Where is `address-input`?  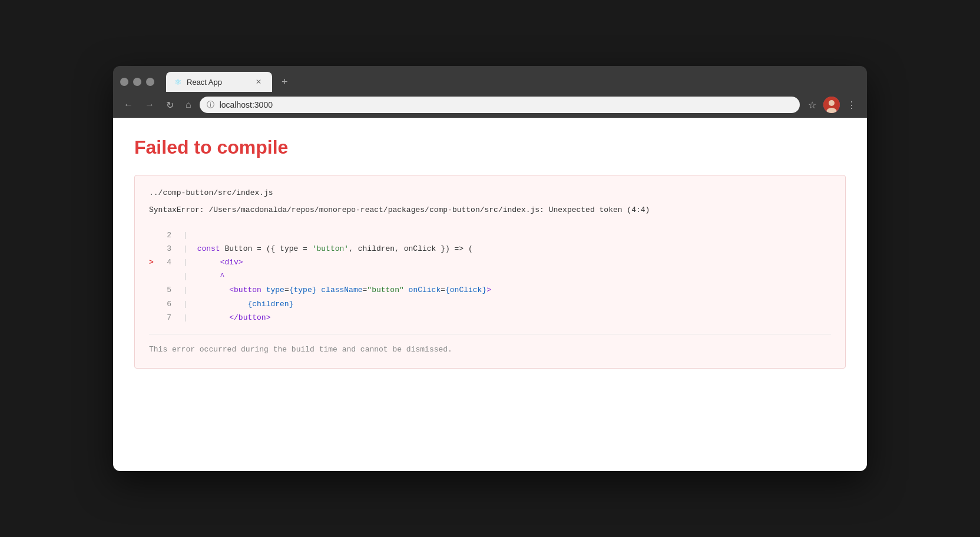
address-input is located at coordinates (499, 105).